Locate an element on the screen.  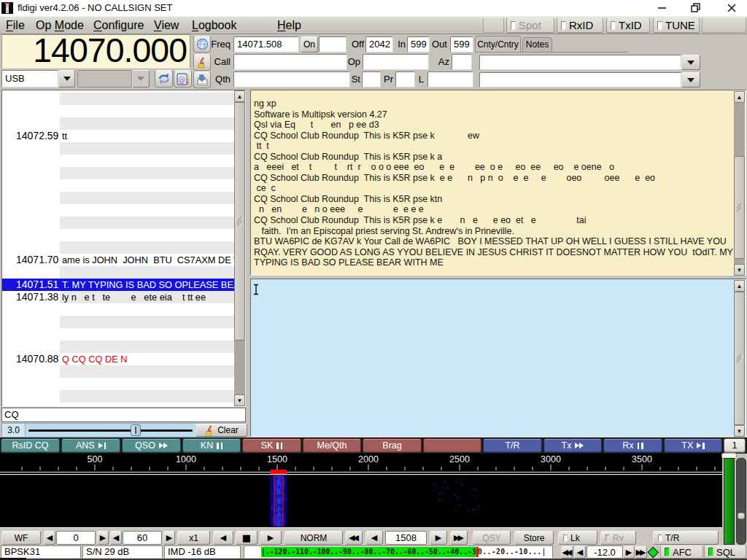
rxid-button: RxID is located at coordinates (580, 25).